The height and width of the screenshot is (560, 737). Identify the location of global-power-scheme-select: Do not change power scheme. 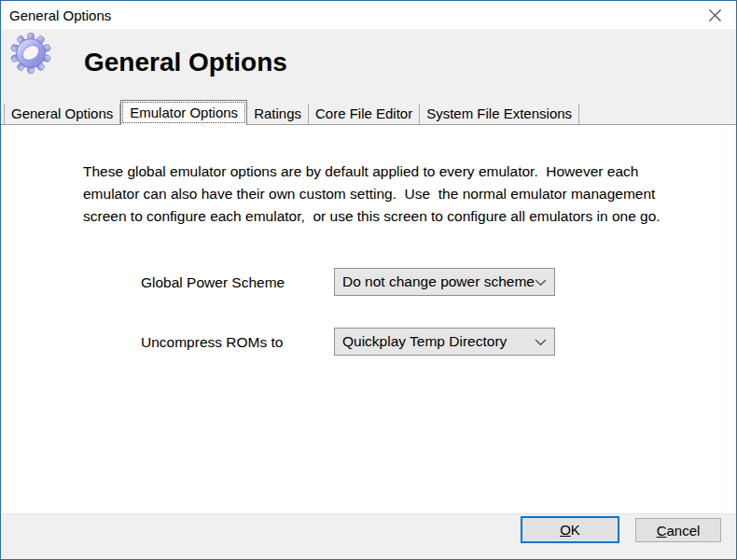
(444, 282).